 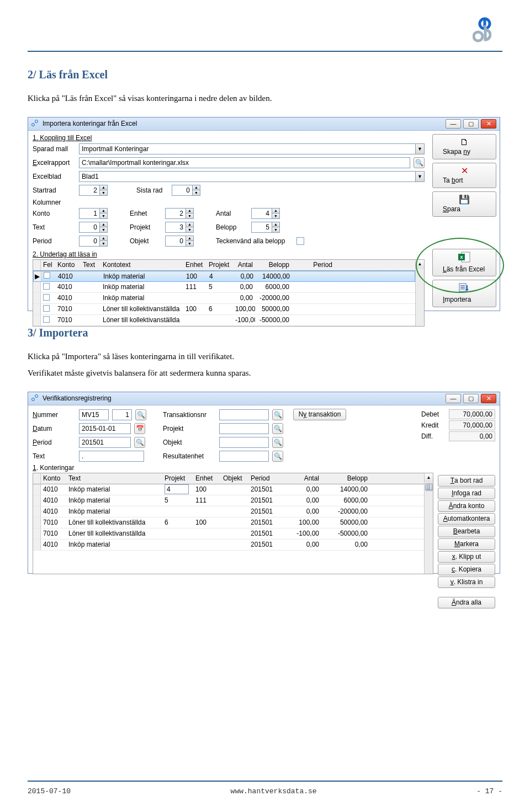 I want to click on ny-transaktion-button: Ny transaktion, so click(x=320, y=415).